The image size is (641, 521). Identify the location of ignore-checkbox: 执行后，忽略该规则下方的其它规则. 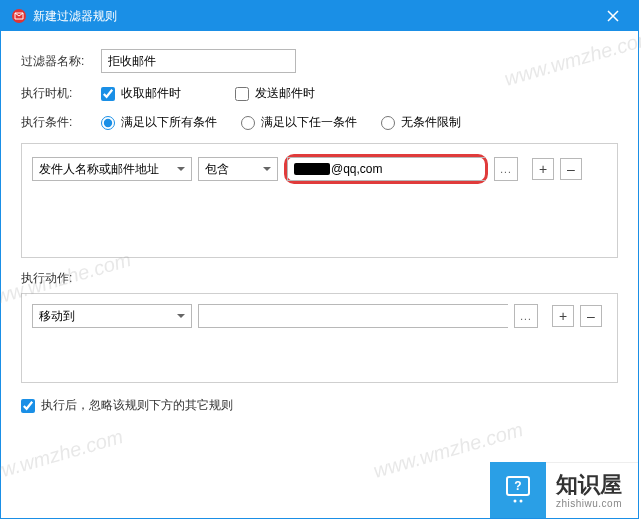
(320, 406).